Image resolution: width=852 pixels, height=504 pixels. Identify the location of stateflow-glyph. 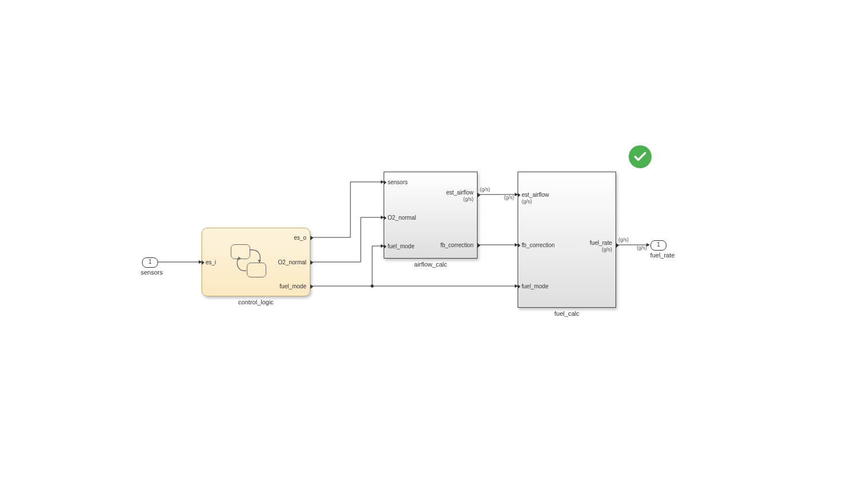
(254, 261).